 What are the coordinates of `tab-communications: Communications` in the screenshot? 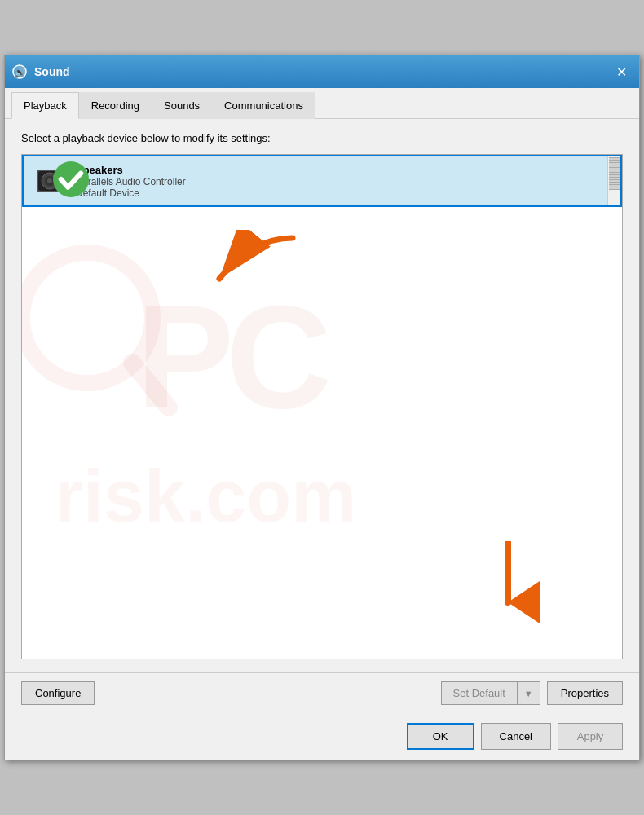 It's located at (264, 106).